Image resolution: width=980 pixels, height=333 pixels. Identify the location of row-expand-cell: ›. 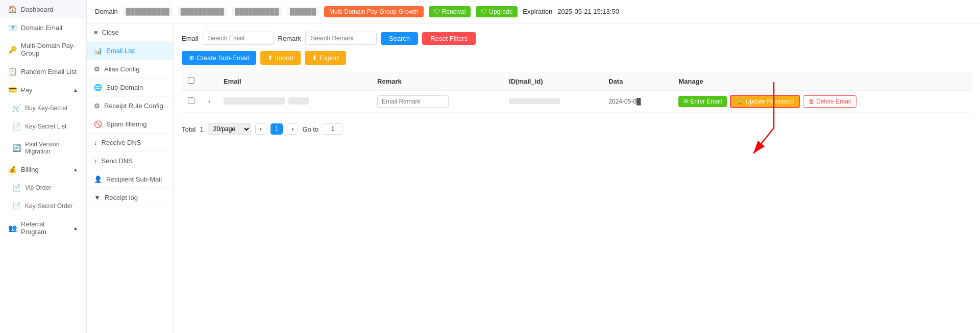
(210, 102).